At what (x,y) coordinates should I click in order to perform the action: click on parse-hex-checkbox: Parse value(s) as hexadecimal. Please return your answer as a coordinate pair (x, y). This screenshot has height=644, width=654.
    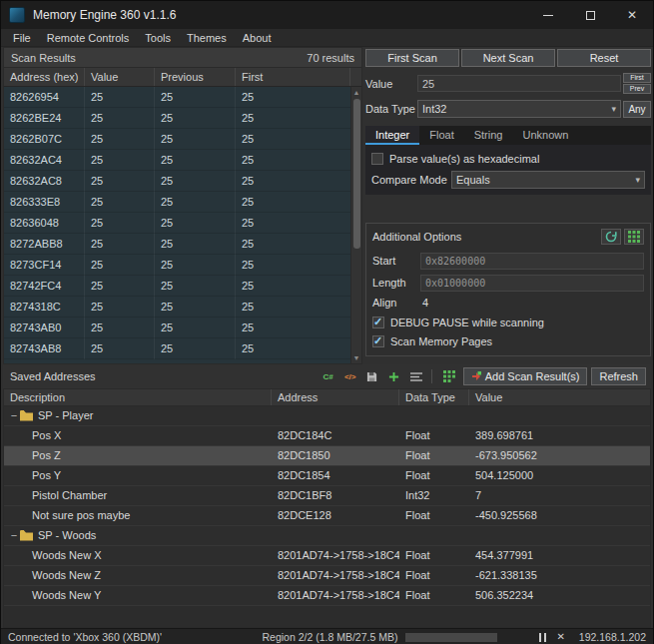
    Looking at the image, I should click on (508, 158).